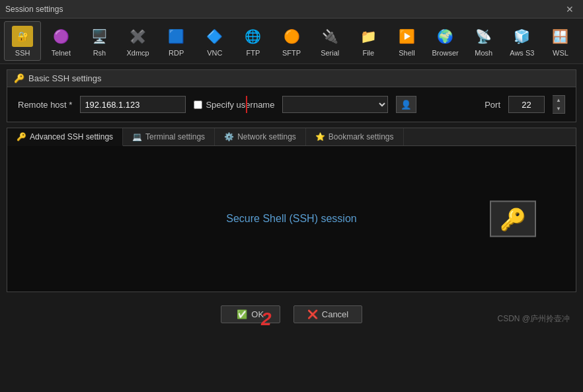  Describe the element at coordinates (267, 137) in the screenshot. I see `tab-network-label: Network settings` at that location.